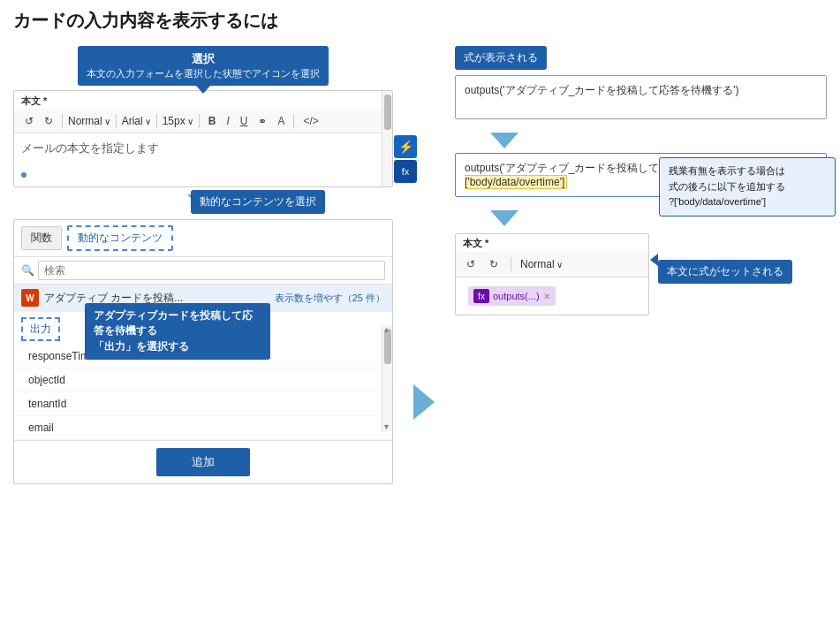 The height and width of the screenshot is (623, 840). What do you see at coordinates (281, 121) in the screenshot?
I see `font-color-button: A` at bounding box center [281, 121].